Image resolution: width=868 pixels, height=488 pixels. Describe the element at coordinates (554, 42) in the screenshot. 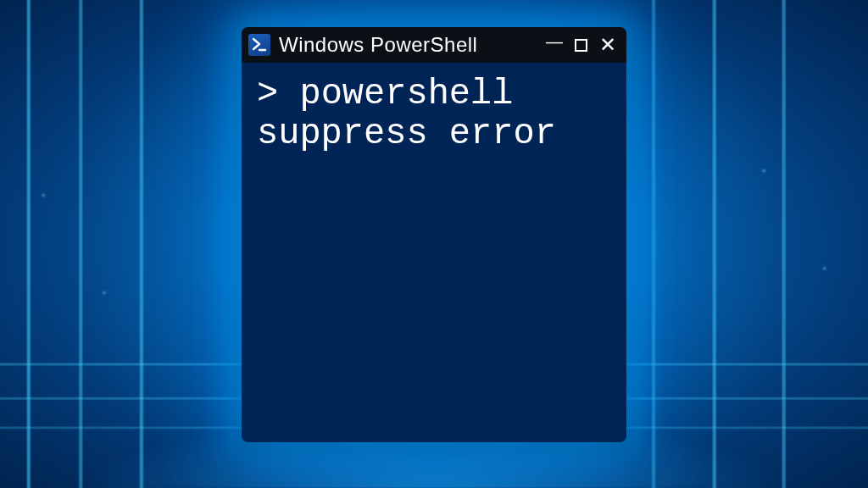

I see `minimize-button: —` at that location.